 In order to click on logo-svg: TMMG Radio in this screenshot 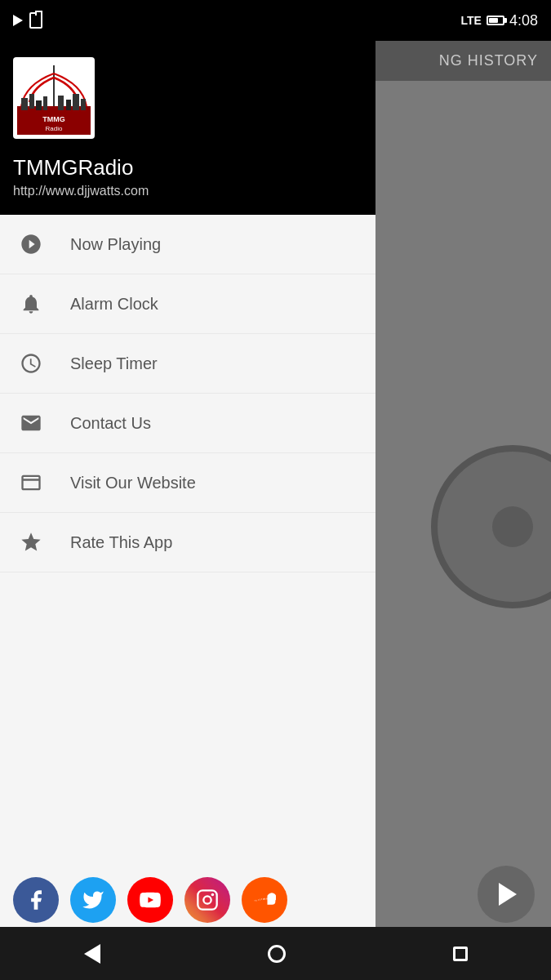, I will do `click(54, 98)`.